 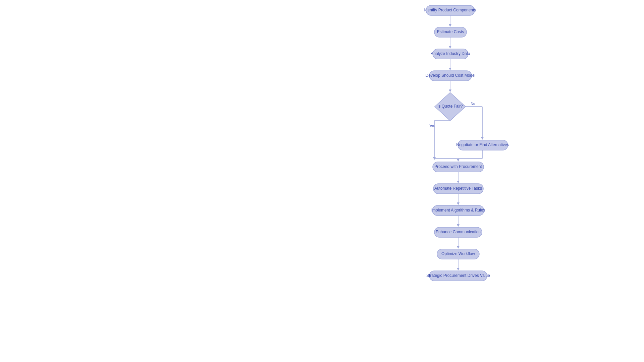 I want to click on node-identify-label: Identify Product Components, so click(x=450, y=10).